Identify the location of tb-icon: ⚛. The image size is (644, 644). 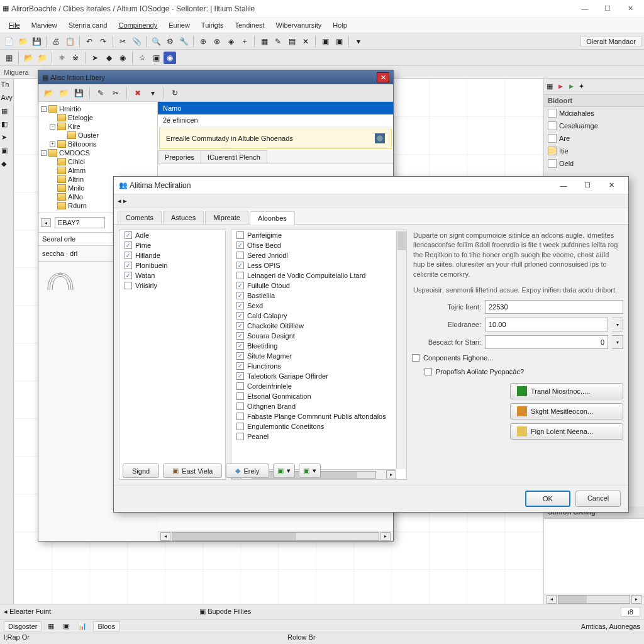
(62, 58).